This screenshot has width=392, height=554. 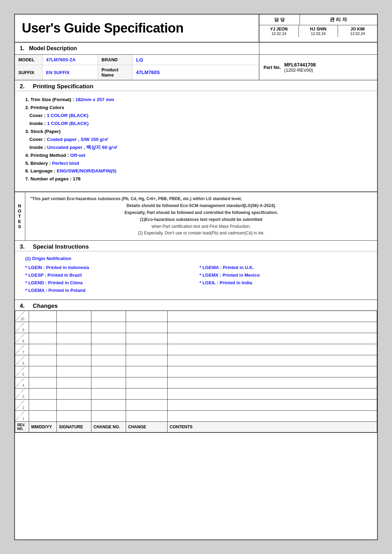 I want to click on notes-label: NOTES, so click(x=20, y=216).